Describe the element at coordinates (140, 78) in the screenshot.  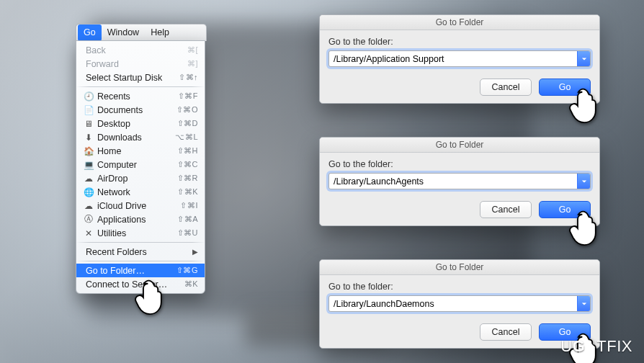
I see `menu-item-select-startup-disk: Select Startup Disk⇧⌘↑` at that location.